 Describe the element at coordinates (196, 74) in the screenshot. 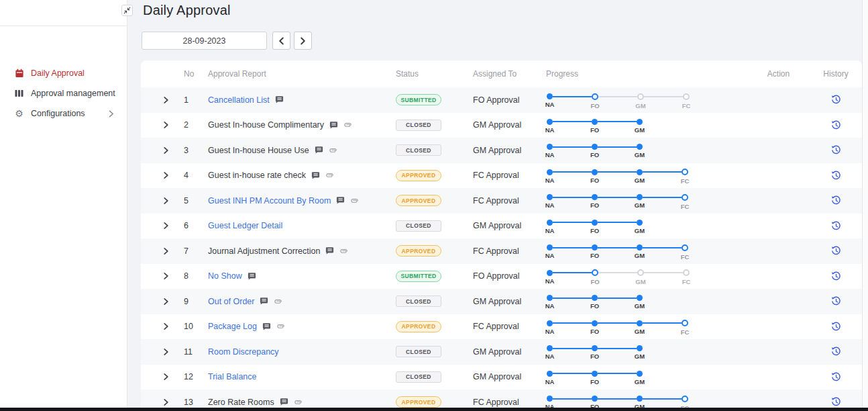

I see `column-header-no: No` at that location.